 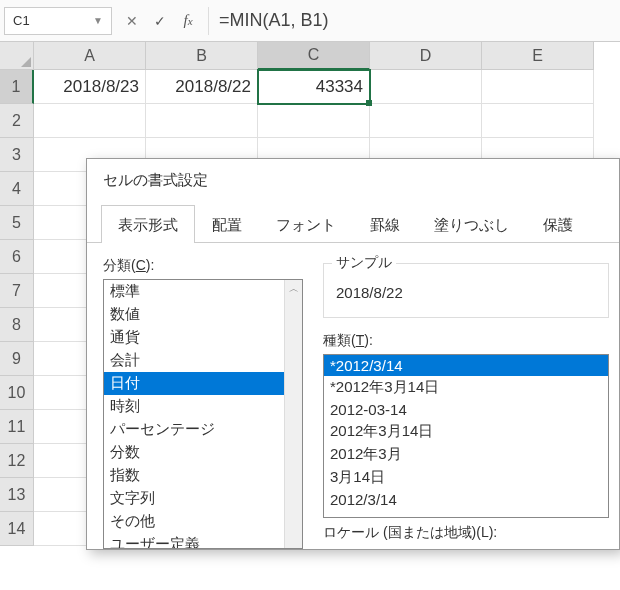 What do you see at coordinates (203, 360) in the screenshot?
I see `category-item: 会計` at bounding box center [203, 360].